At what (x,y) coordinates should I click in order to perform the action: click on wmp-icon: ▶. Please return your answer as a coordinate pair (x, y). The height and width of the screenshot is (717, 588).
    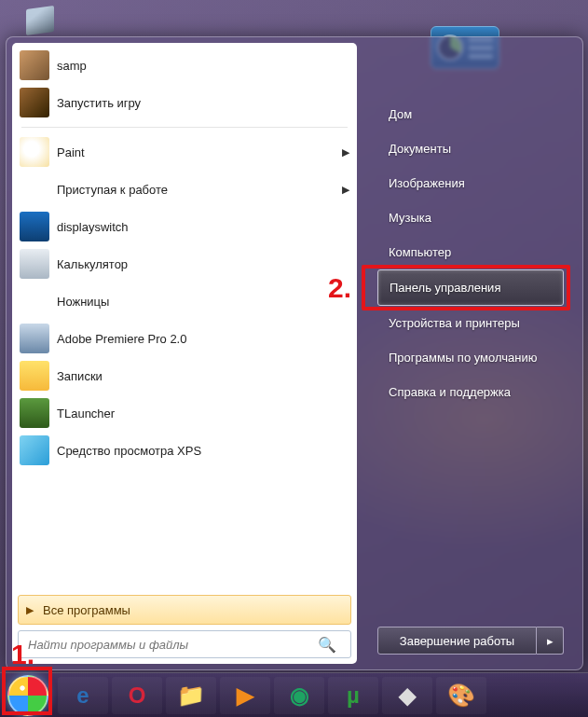
    Looking at the image, I should click on (245, 696).